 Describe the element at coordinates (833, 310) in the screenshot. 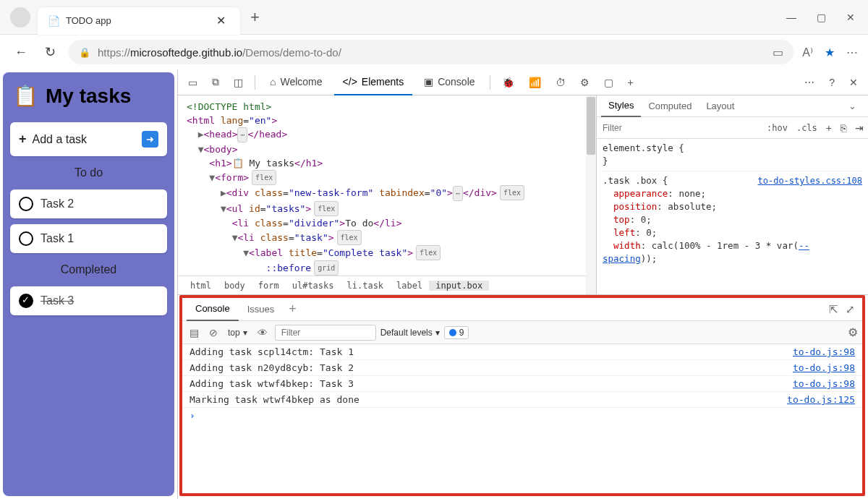

I see `dock-drawer-icon: ⇱` at that location.